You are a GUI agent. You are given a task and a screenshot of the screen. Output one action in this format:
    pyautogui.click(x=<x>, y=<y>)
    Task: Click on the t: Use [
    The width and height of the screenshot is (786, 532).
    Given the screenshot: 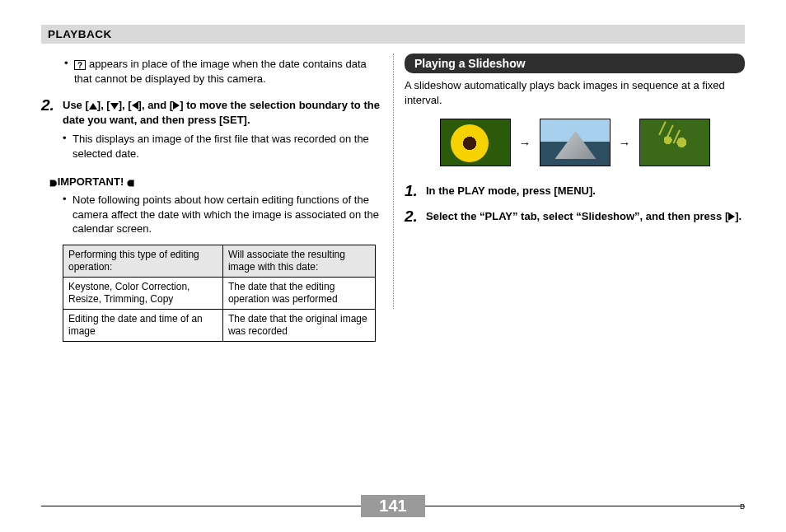 What is the action you would take?
    pyautogui.click(x=76, y=105)
    